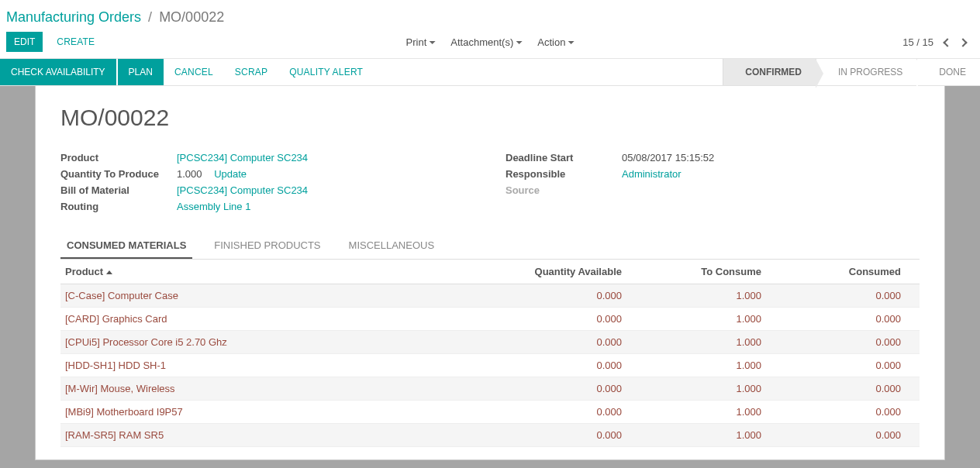  Describe the element at coordinates (490, 19) in the screenshot. I see `breadcrumb: Manufacturing Orders / MO/00022` at that location.